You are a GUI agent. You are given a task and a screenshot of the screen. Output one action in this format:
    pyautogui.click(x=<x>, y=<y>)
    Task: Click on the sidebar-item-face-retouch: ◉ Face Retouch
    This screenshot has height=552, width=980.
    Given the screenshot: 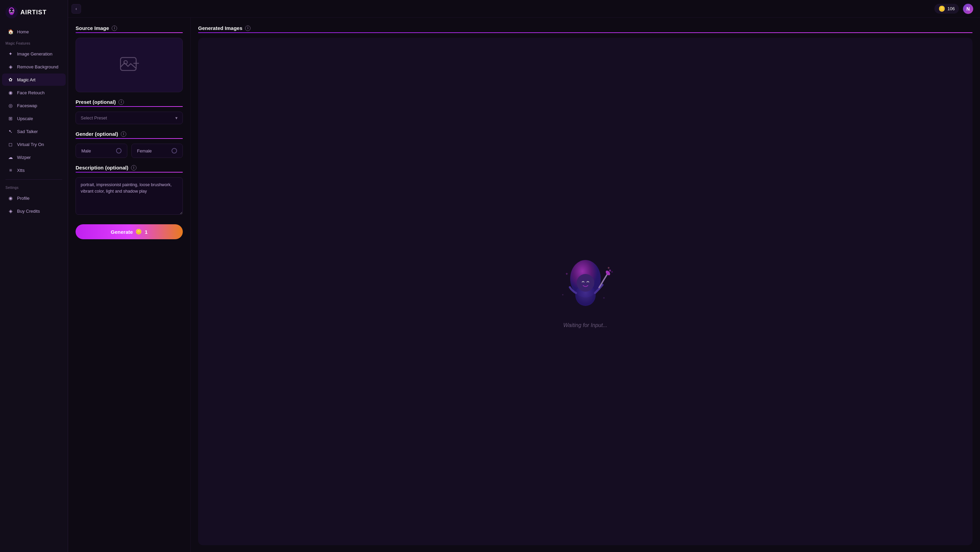 What is the action you would take?
    pyautogui.click(x=34, y=92)
    